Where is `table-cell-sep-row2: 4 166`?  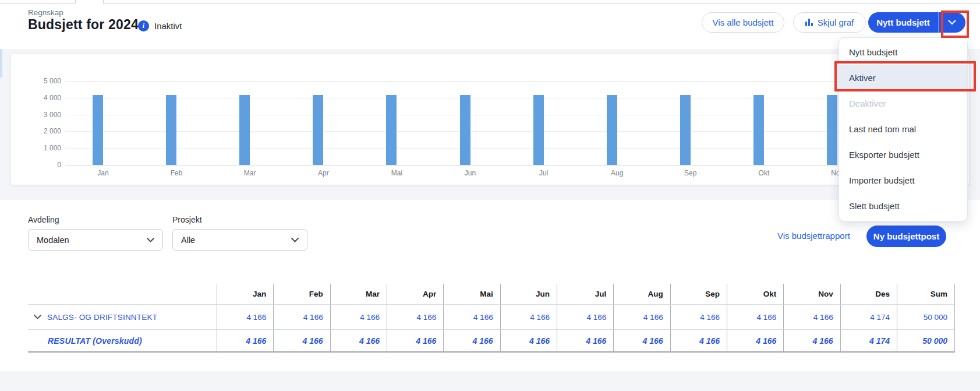
table-cell-sep-row2: 4 166 is located at coordinates (699, 341).